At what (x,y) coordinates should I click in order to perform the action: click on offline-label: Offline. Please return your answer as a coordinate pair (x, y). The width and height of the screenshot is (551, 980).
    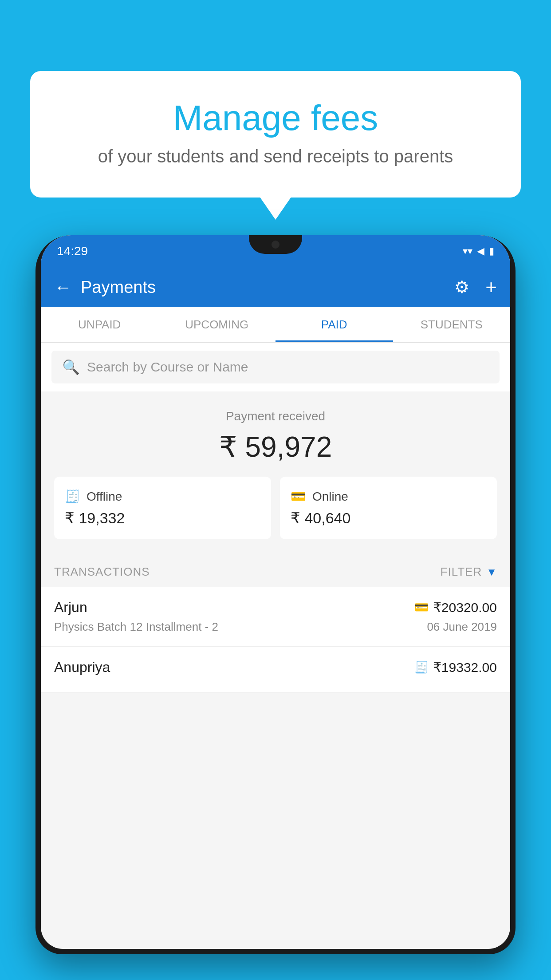
    Looking at the image, I should click on (104, 497).